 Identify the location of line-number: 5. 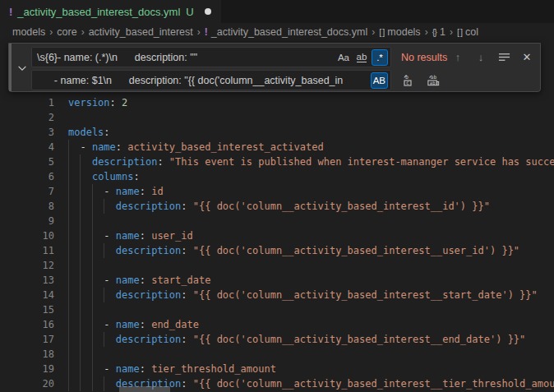
(27, 162).